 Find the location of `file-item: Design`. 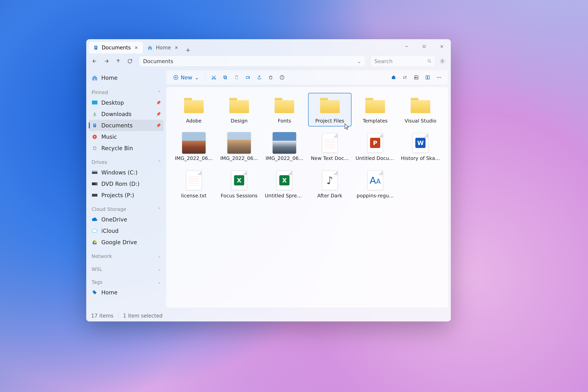

file-item: Design is located at coordinates (239, 110).